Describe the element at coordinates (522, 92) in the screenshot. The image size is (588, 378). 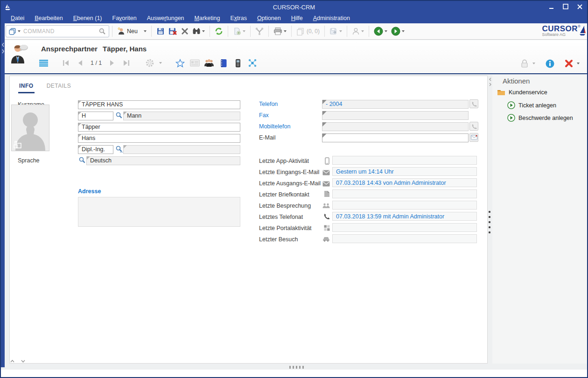
I see `kundenservice-folder: Kundenservice` at that location.